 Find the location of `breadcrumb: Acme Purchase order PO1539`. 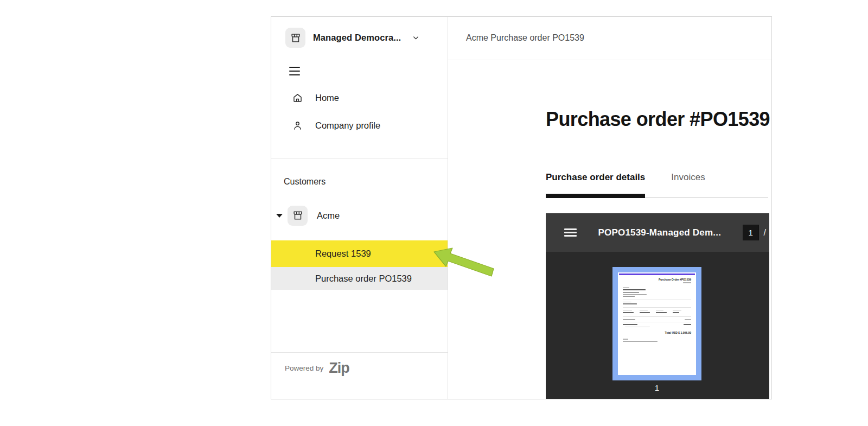

breadcrumb: Acme Purchase order PO1539 is located at coordinates (525, 38).